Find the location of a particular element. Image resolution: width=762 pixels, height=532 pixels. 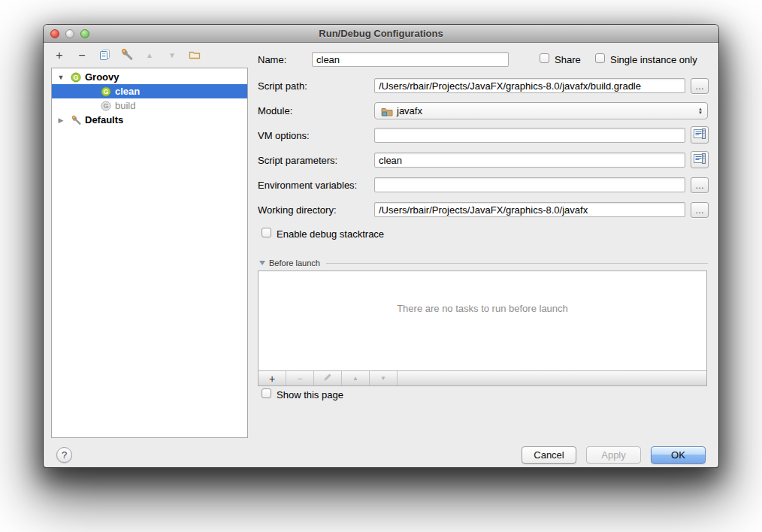

environment-variables-label: Environment variables: is located at coordinates (307, 185).